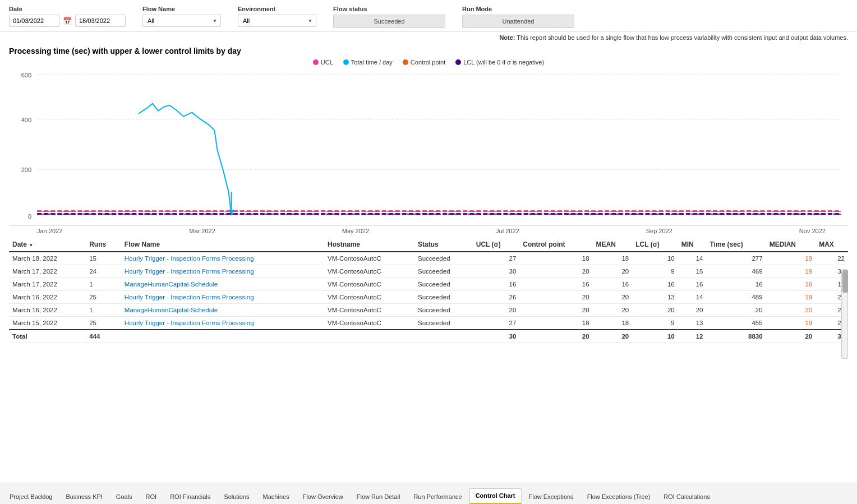  Describe the element at coordinates (84, 497) in the screenshot. I see `tab-item-business-kpi: Business KPI` at that location.